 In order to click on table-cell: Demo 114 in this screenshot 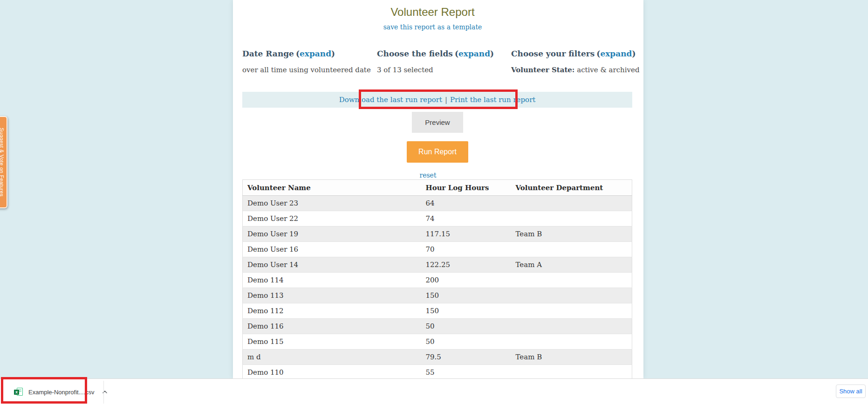, I will do `click(332, 281)`.